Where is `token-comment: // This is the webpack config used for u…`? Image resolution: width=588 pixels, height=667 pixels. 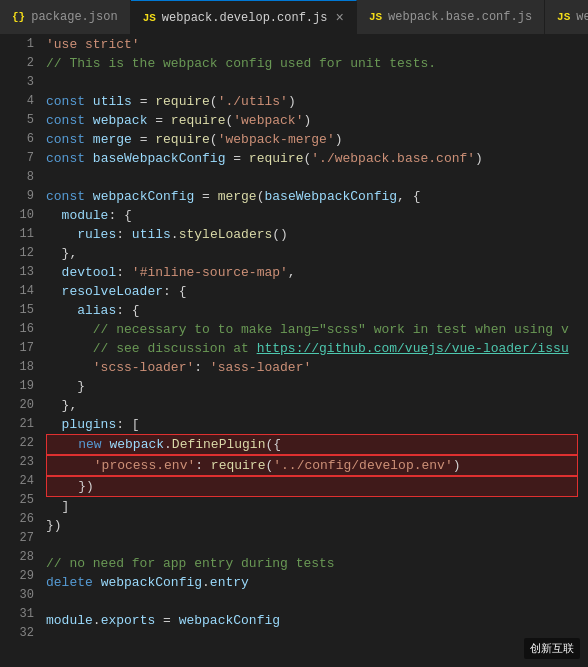
token-comment: // This is the webpack config used for u… is located at coordinates (241, 64).